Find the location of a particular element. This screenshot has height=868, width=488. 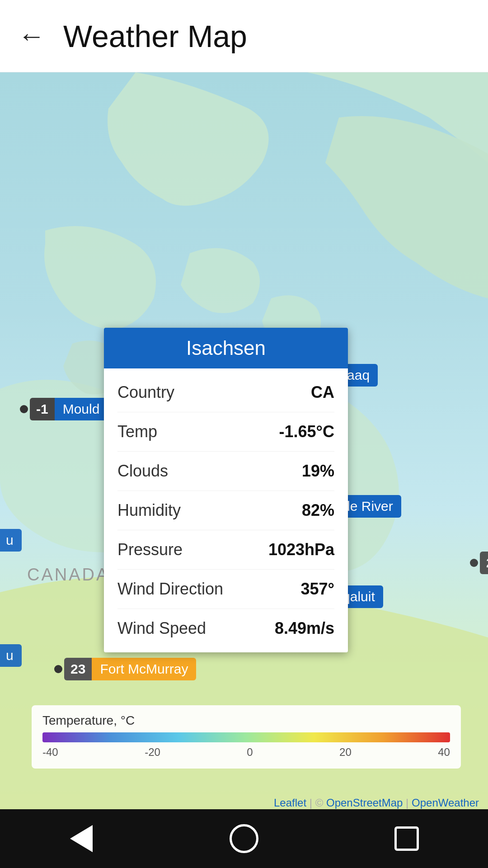

popup-row-wind-speed: Wind Speed 8.49m/s is located at coordinates (226, 628).